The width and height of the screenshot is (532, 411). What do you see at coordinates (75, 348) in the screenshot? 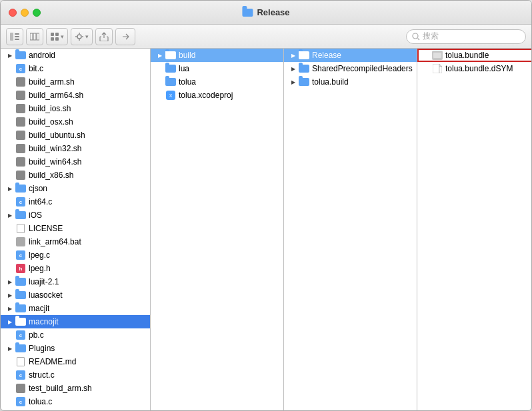
I see `list-item: ▶ Plugins` at bounding box center [75, 348].